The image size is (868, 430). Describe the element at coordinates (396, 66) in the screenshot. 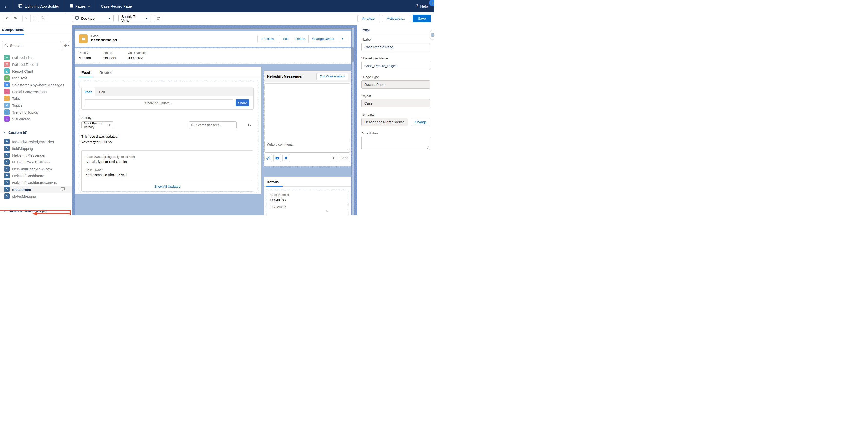

I see `developer-name-input` at that location.